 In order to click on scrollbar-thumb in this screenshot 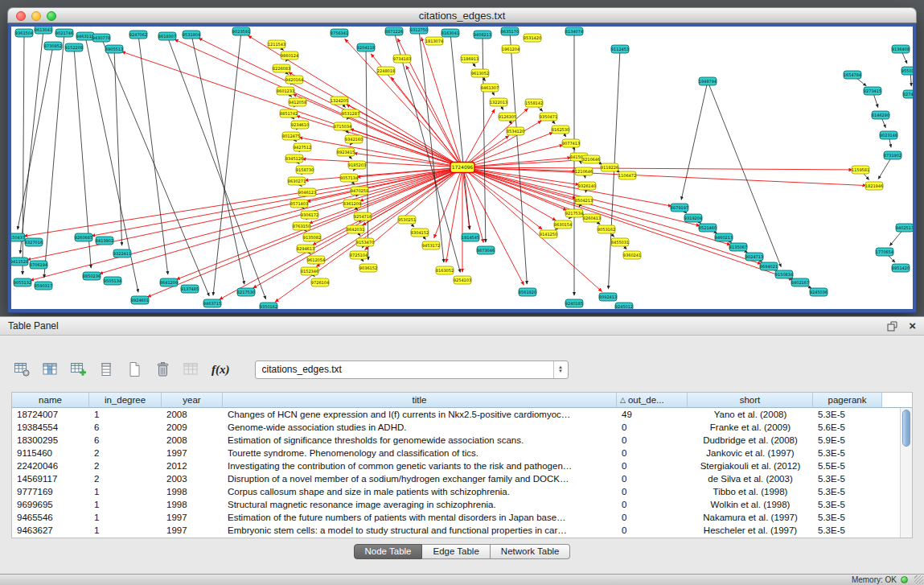, I will do `click(906, 428)`.